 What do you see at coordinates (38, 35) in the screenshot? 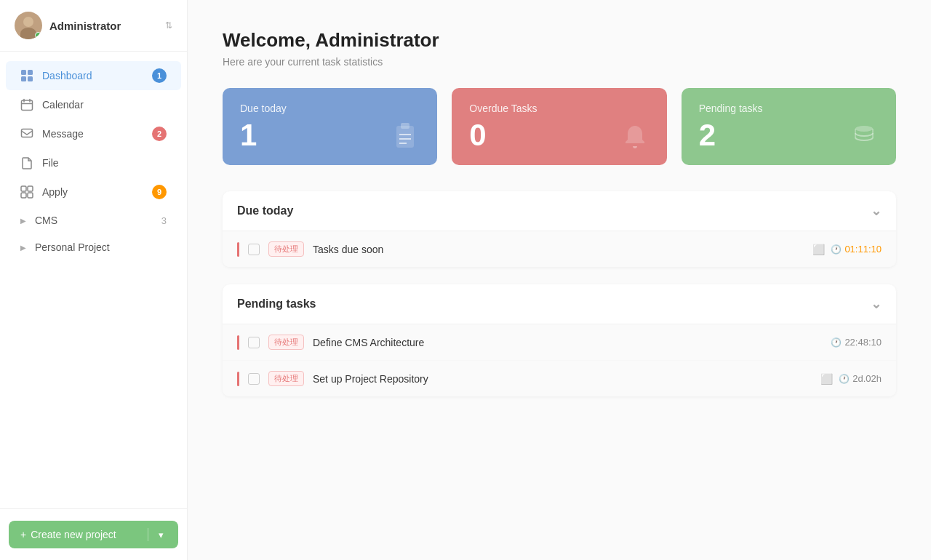
I see `online-indicator` at bounding box center [38, 35].